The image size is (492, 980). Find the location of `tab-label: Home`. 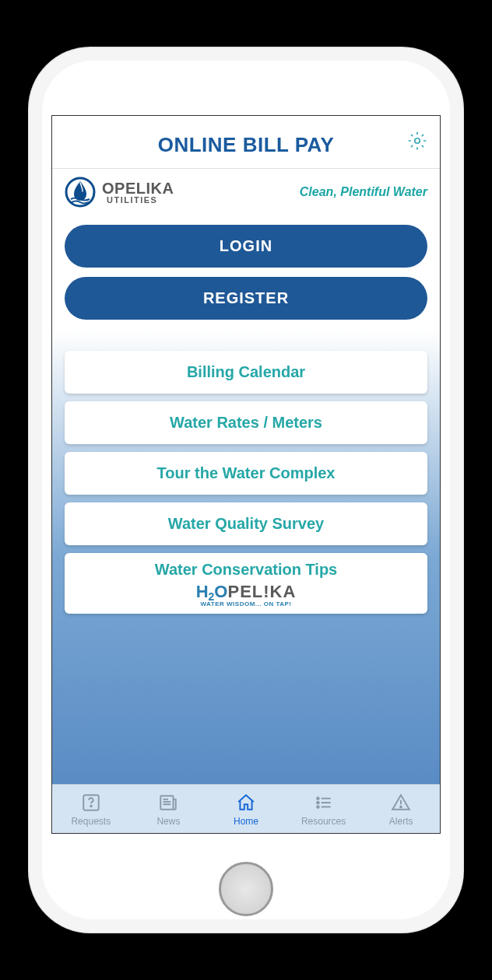

tab-label: Home is located at coordinates (246, 821).